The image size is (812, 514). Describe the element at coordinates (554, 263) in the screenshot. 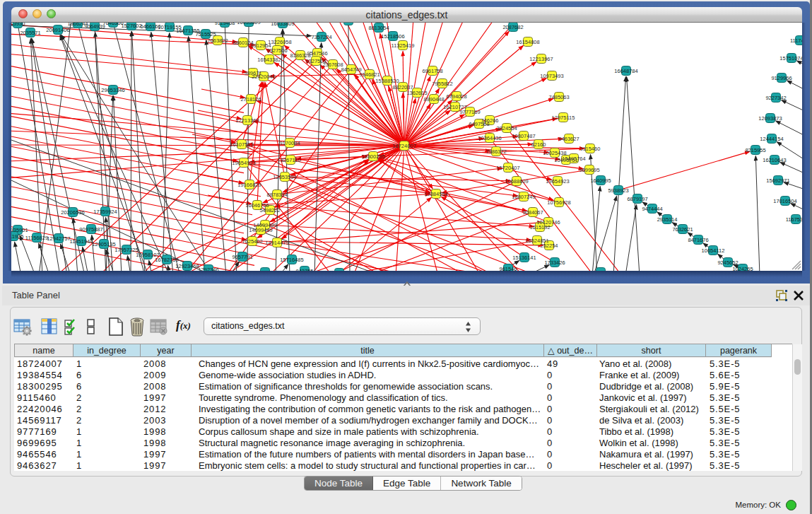

I see `svg-text: 1733426` at that location.